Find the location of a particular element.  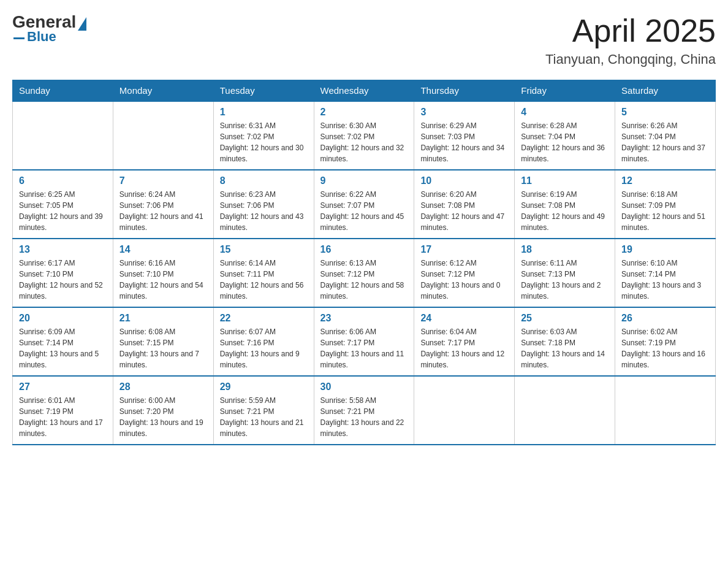

day-info: Sunrise: 6:10 AMSunset: 7:14 PMDaylight:… is located at coordinates (665, 280).